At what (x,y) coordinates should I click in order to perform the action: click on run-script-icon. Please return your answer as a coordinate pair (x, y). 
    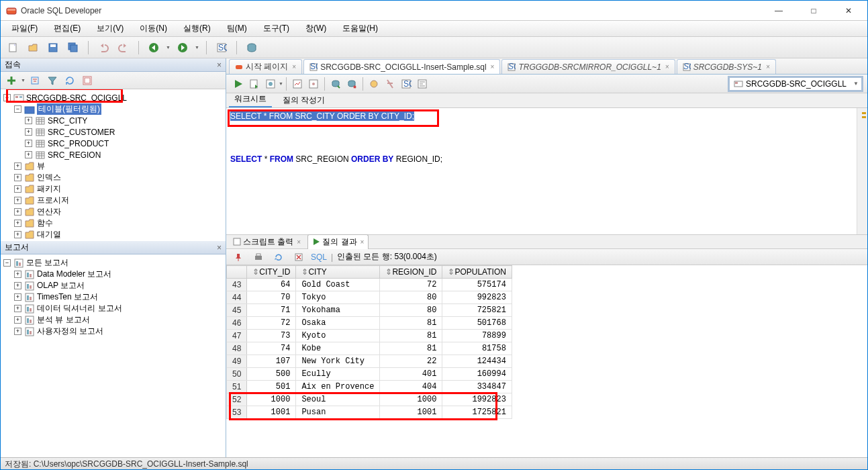
    Looking at the image, I should click on (254, 84).